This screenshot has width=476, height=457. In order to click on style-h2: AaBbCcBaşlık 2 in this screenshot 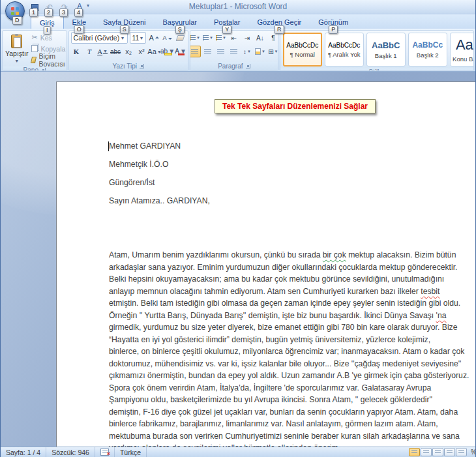, I will do `click(428, 50)`.